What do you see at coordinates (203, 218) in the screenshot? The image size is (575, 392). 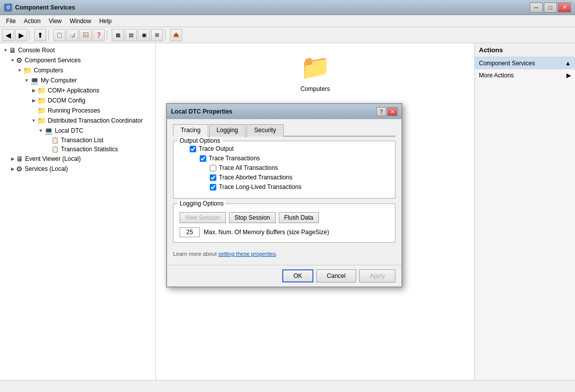 I see `new-session-button: New Session` at bounding box center [203, 218].